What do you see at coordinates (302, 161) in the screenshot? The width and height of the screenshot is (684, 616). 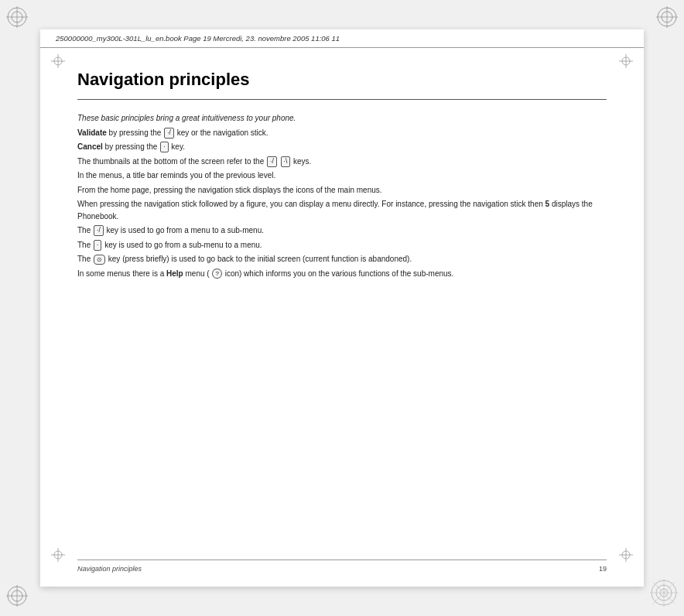 I see `thumbnails-text2: keys.` at bounding box center [302, 161].